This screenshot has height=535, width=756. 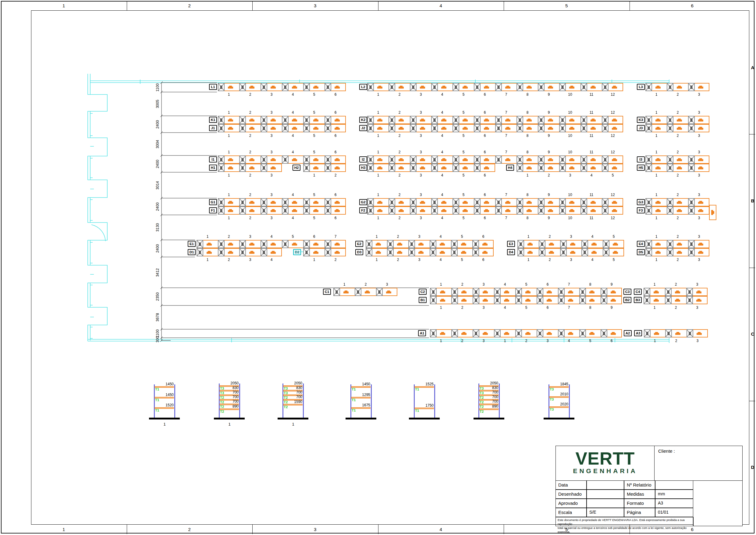 I want to click on row-label-A2: A2, so click(x=628, y=333).